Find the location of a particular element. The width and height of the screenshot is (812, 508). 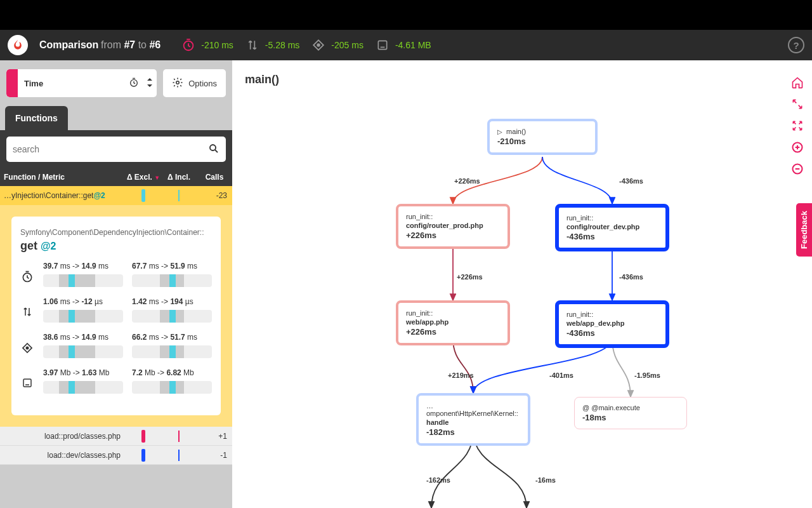

graph-node: run_init::config/router_dev.php-436ms is located at coordinates (612, 227).